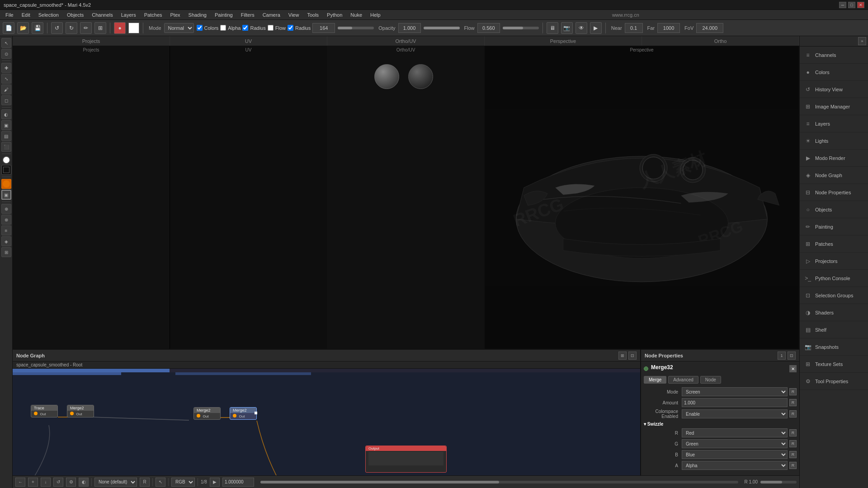 The image size is (868, 488). I want to click on ng-node-3: Merge2 Out, so click(207, 413).